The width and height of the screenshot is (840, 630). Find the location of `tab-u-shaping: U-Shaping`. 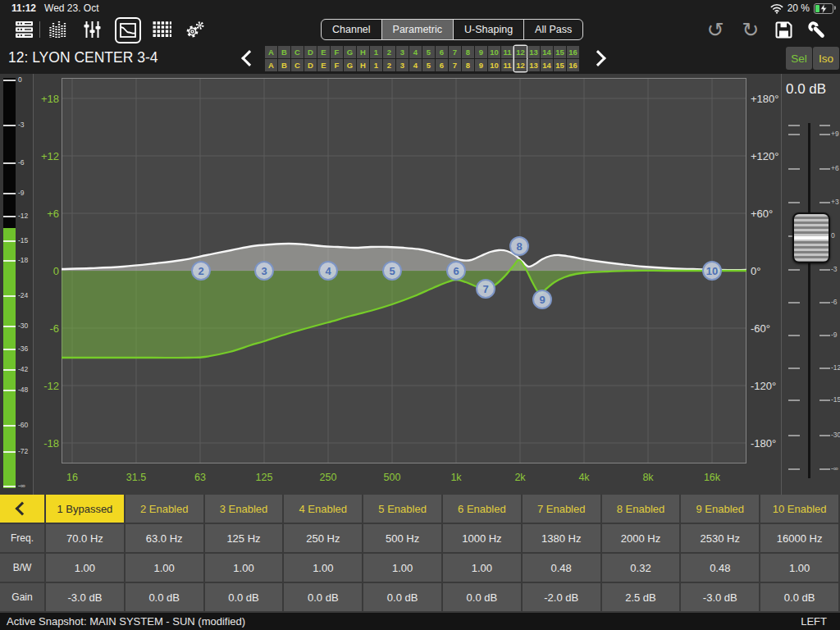

tab-u-shaping: U-Shaping is located at coordinates (488, 30).